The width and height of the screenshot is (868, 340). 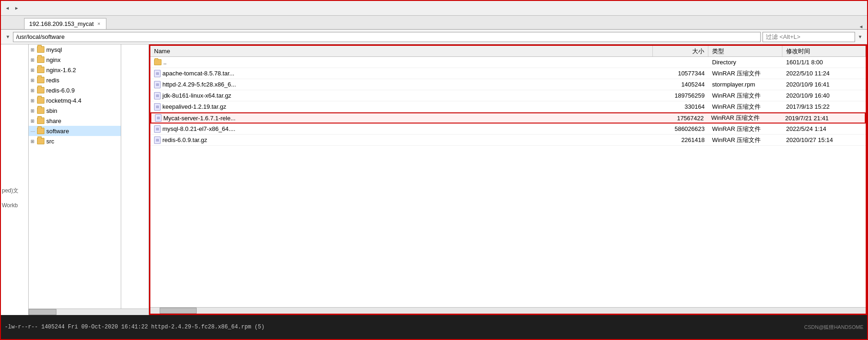 What do you see at coordinates (157, 107) in the screenshot?
I see `archive-icon-keepalived: ▤` at bounding box center [157, 107].